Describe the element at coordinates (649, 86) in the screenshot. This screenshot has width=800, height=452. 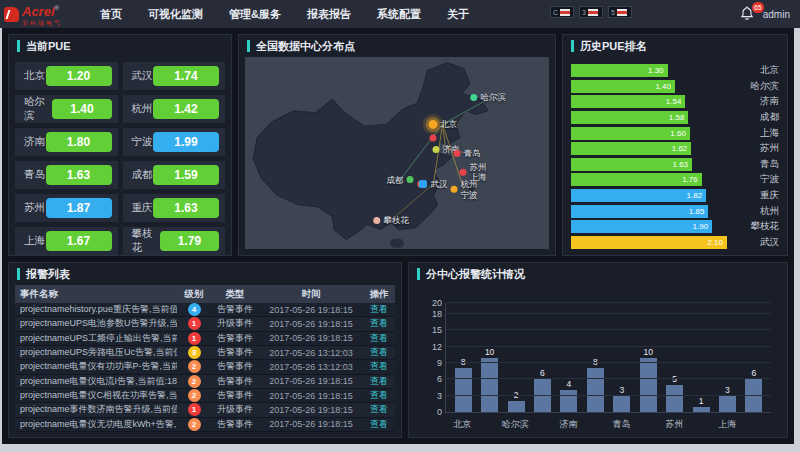
I see `ranking-bar-track: 1.40` at that location.